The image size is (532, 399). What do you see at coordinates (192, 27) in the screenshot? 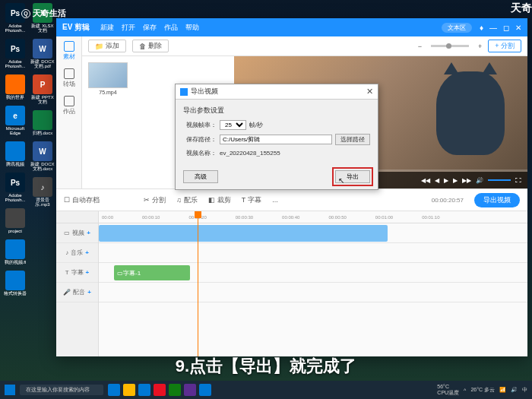
I see `menu-item: 帮助` at bounding box center [192, 27].